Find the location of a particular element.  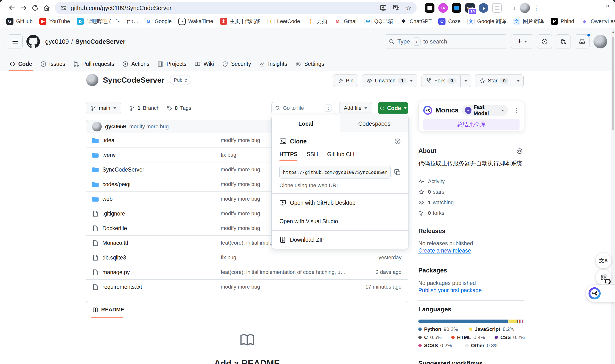

bookmark-item: ⟨ LeetCode is located at coordinates (284, 21).